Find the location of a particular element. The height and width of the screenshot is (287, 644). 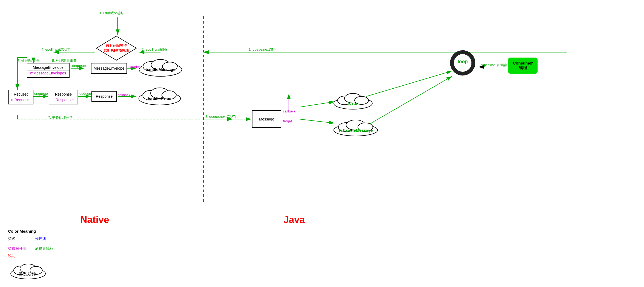

box-text: Message is located at coordinates (267, 119).